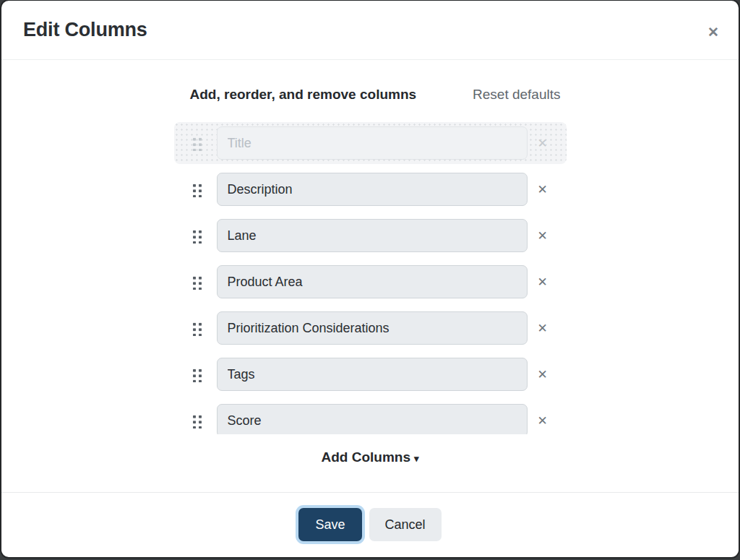  I want to click on save-button: Save, so click(330, 525).